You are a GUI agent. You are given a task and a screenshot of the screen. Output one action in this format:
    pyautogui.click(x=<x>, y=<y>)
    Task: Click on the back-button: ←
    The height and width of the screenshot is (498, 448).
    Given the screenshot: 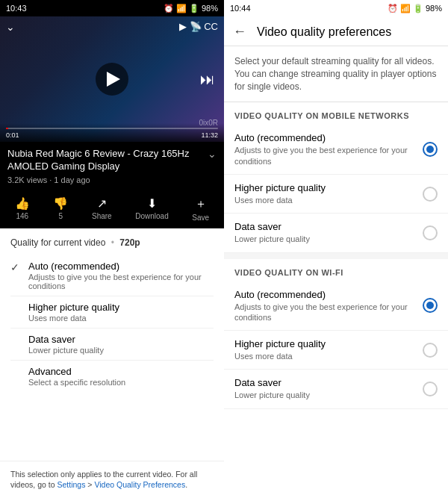 What is the action you would take?
    pyautogui.click(x=240, y=31)
    